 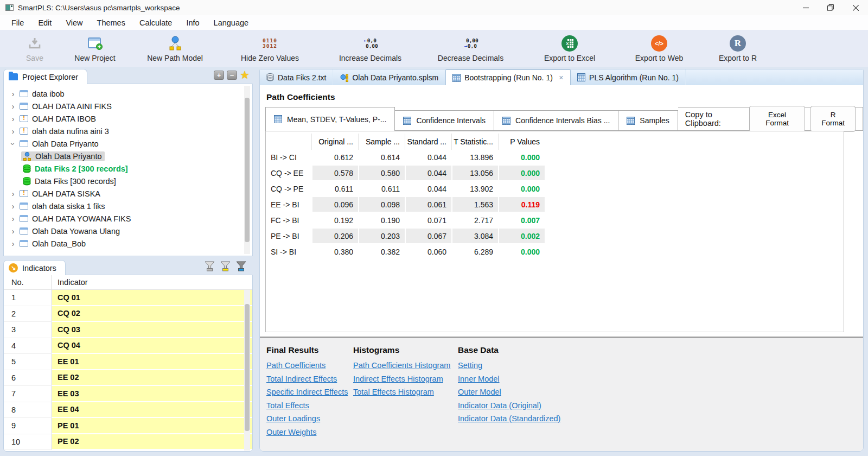 What do you see at coordinates (509, 419) in the screenshot?
I see `link-indicator-data-standardized: Indicator Data (Standardized)` at bounding box center [509, 419].